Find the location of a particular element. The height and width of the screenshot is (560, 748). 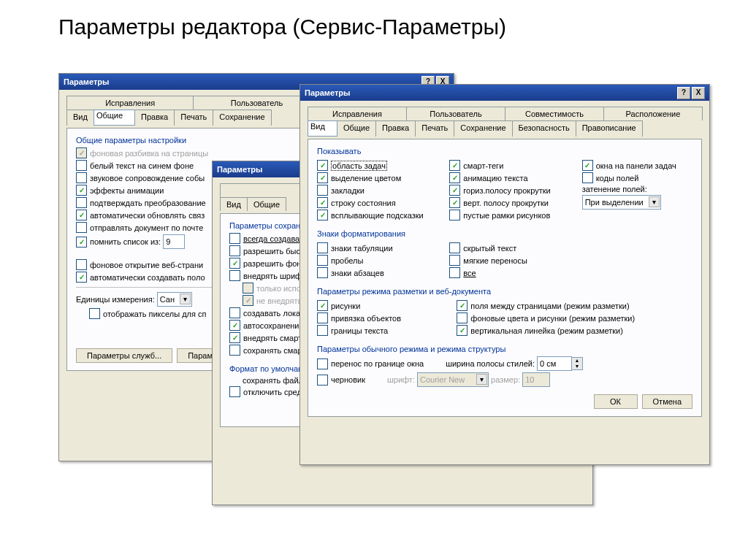

cb-statusbar is located at coordinates (323, 203).